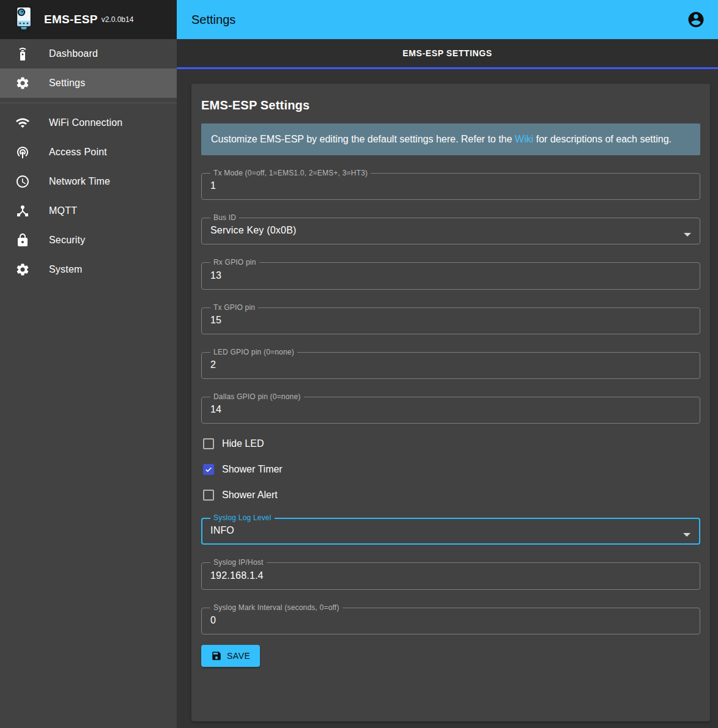 The width and height of the screenshot is (718, 728). Describe the element at coordinates (239, 656) in the screenshot. I see `save-button-label: SAVE` at that location.